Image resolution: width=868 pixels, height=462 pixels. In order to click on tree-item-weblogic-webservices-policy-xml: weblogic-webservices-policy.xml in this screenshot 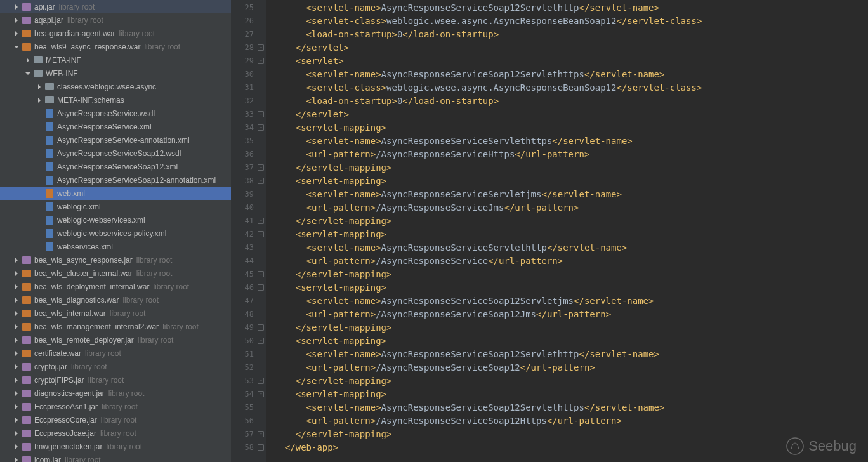, I will do `click(115, 234)`.